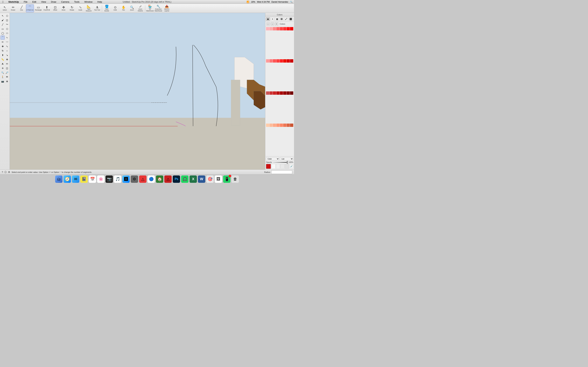  What do you see at coordinates (2, 37) in the screenshot?
I see `arc-left-btn: ⌒` at bounding box center [2, 37].